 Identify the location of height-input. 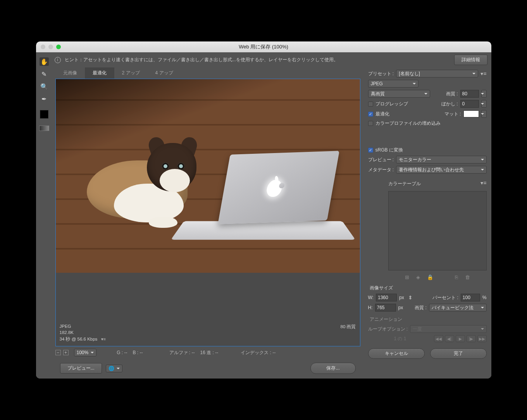
(386, 308).